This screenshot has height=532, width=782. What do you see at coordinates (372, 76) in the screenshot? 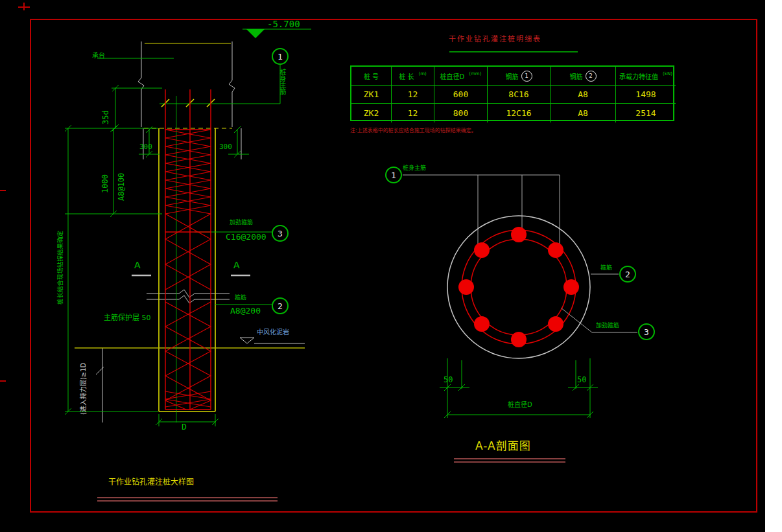
I see `col-header-pile-no: 桩 号` at bounding box center [372, 76].